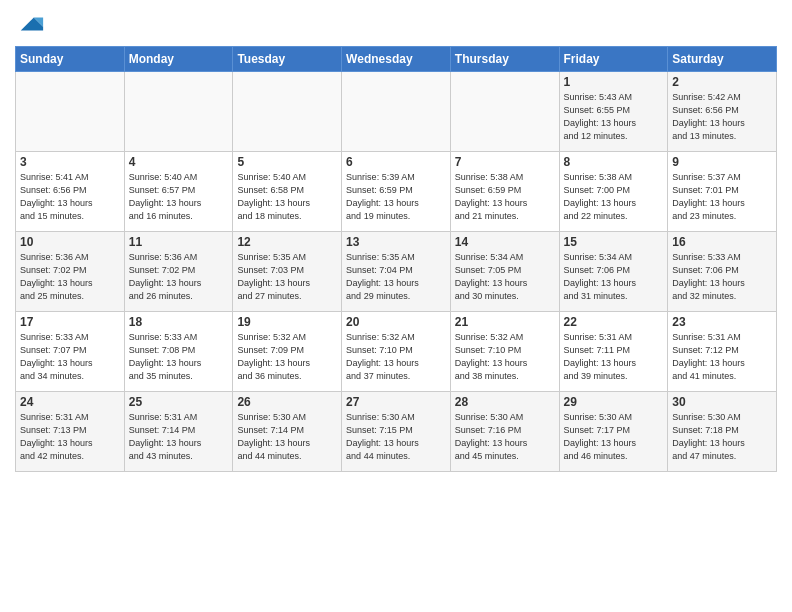 The image size is (792, 612). I want to click on day-cell: 18Sunrise: 5:33 AM Sunset: 7:08 PM Dayli…, so click(178, 352).